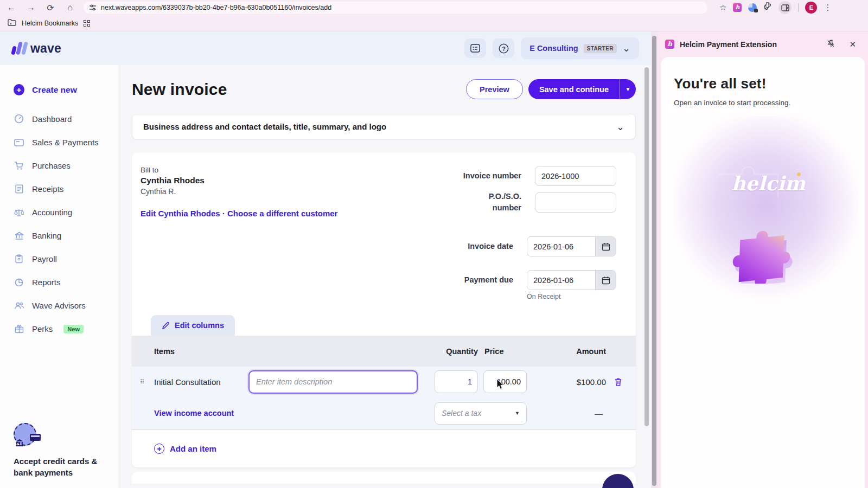 This screenshot has height=488, width=868. What do you see at coordinates (654, 260) in the screenshot?
I see `browser-scrollbar` at bounding box center [654, 260].